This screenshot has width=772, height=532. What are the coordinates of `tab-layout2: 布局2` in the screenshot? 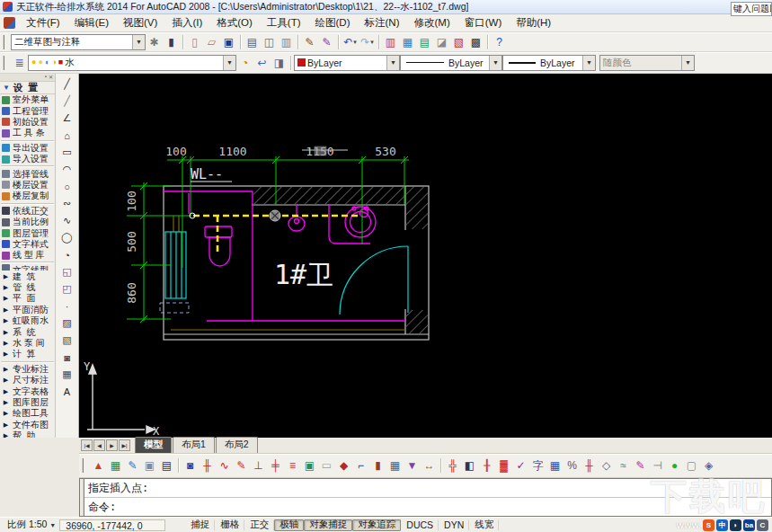 It's located at (237, 445).